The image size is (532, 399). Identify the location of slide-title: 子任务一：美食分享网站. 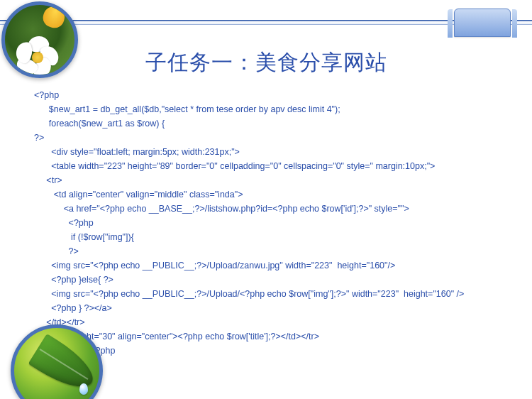
(266, 62).